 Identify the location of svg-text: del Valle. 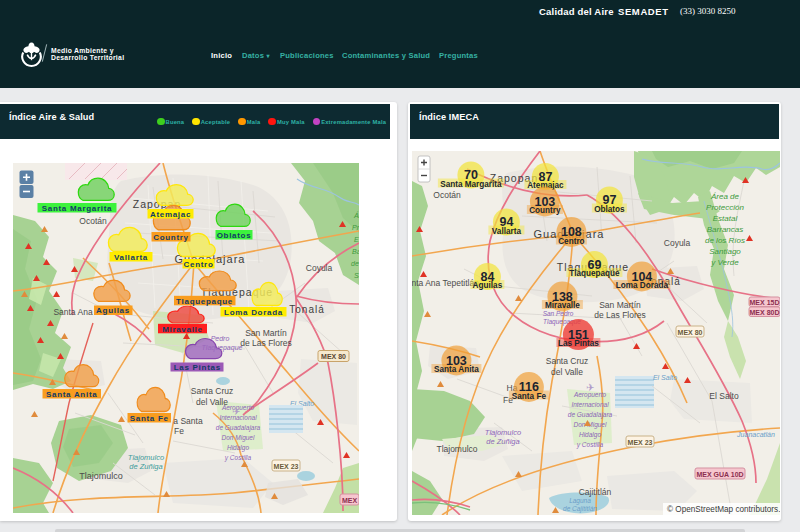
(567, 372).